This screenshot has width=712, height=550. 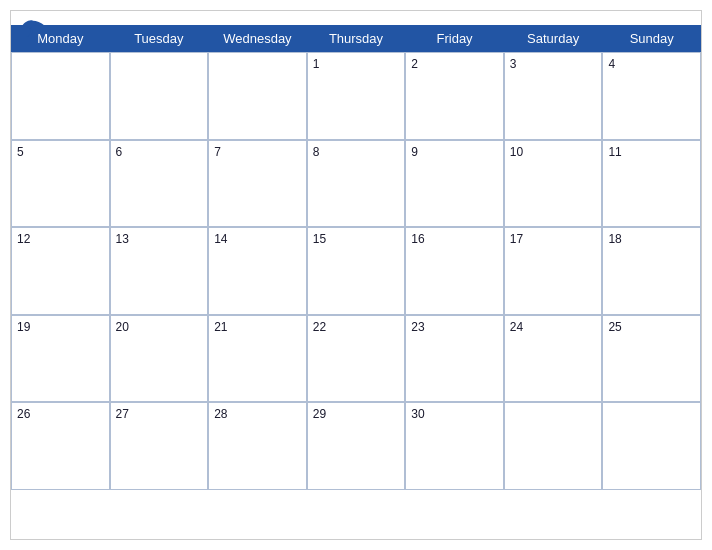 I want to click on calendar-cell: 11, so click(x=652, y=184).